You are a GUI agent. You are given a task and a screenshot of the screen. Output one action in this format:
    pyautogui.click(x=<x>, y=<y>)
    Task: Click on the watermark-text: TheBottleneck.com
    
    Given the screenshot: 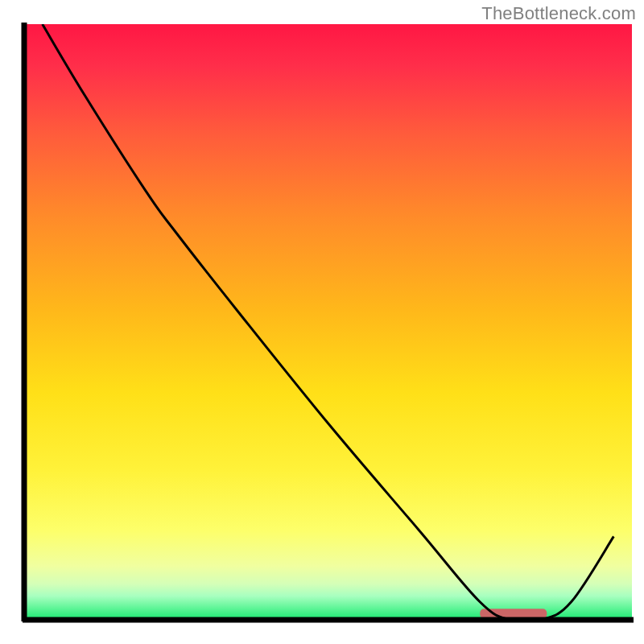 What is the action you would take?
    pyautogui.click(x=559, y=14)
    